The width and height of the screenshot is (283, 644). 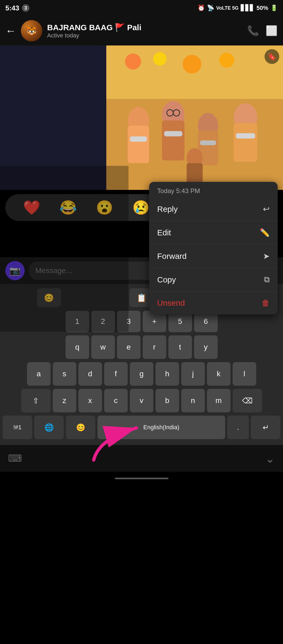 I want to click on key-q: q, so click(x=77, y=347).